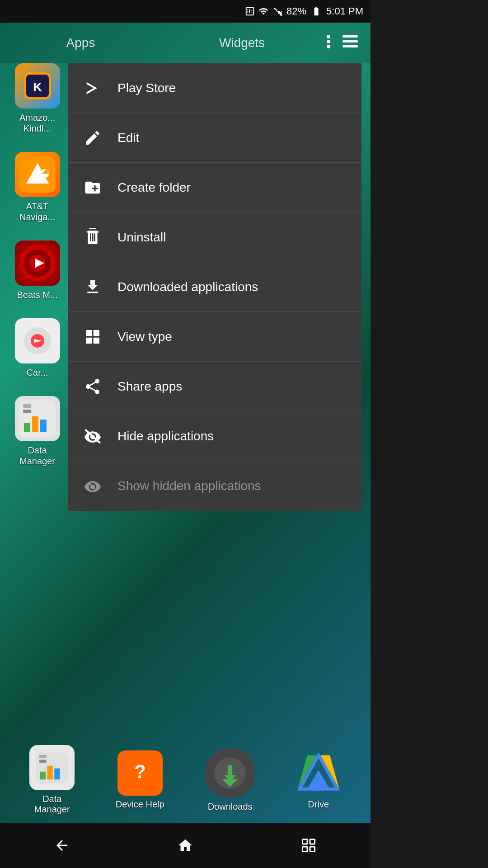  Describe the element at coordinates (185, 845) in the screenshot. I see `home-button` at that location.